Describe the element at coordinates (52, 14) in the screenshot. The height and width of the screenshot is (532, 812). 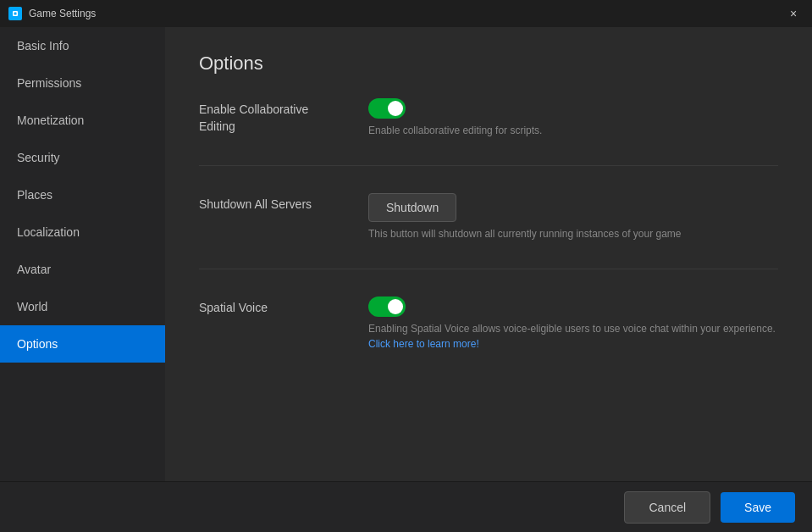
I see `title-bar-left: Game Settings` at that location.